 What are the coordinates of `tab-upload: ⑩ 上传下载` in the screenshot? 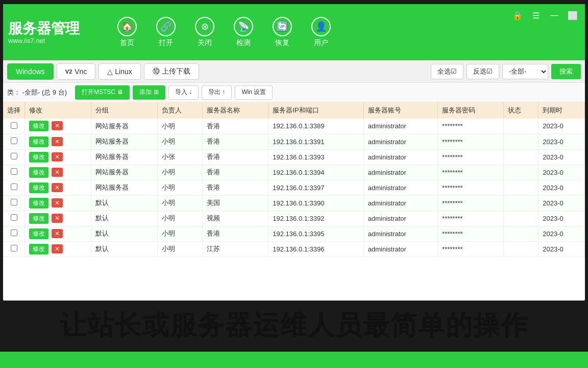 It's located at (172, 72).